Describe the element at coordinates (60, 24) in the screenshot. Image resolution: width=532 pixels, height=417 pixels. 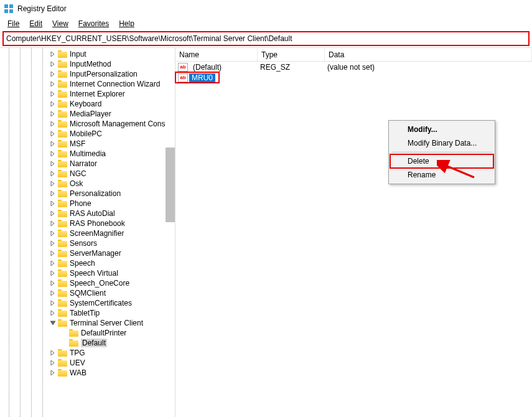
I see `menu-view: View` at that location.